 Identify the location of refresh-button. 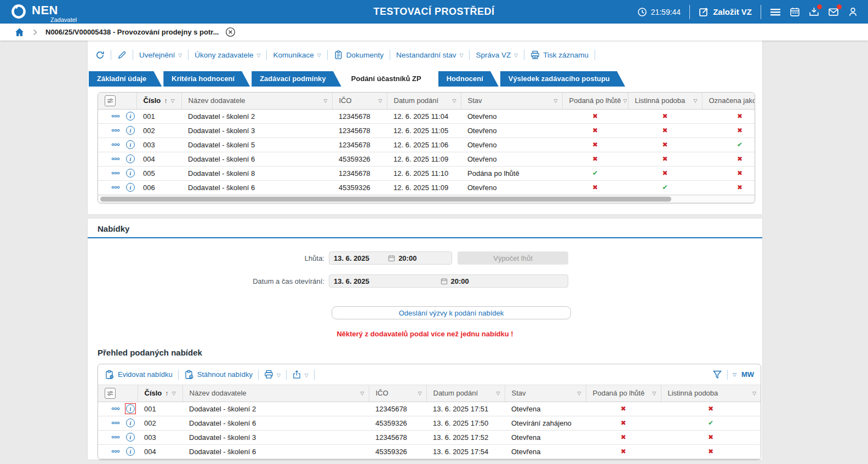
(100, 55).